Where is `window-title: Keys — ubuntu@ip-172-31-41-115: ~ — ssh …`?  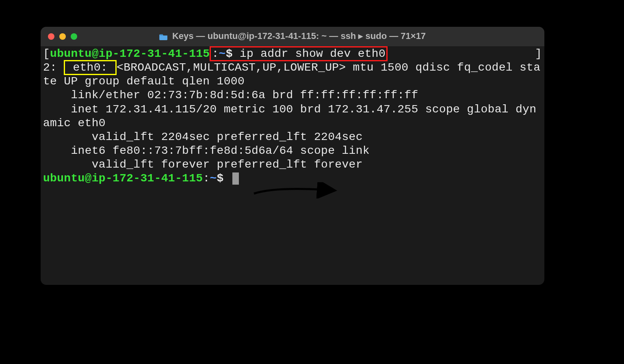
window-title: Keys — ubuntu@ip-172-31-41-115: ~ — ssh … is located at coordinates (299, 36).